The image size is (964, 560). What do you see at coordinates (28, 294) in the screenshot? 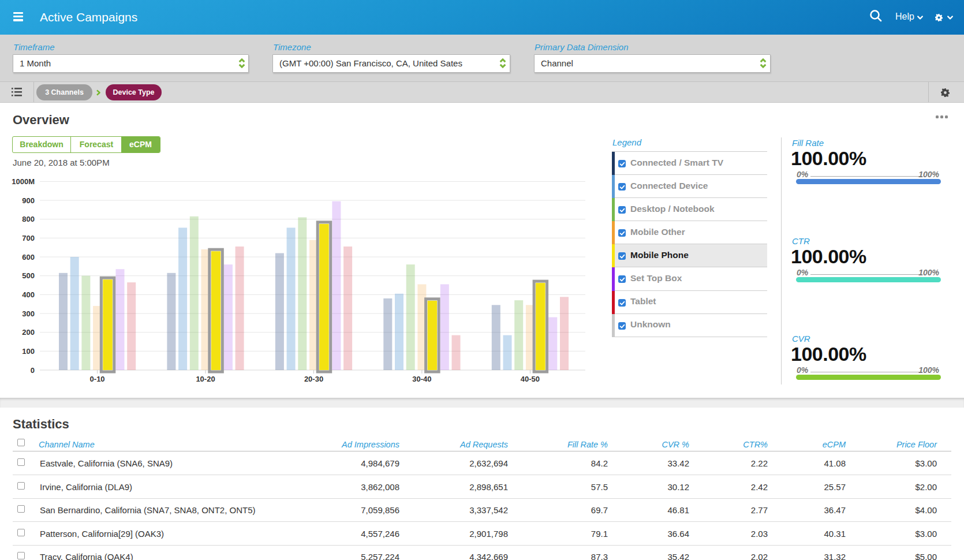
I see `svg-text: 400` at bounding box center [28, 294].